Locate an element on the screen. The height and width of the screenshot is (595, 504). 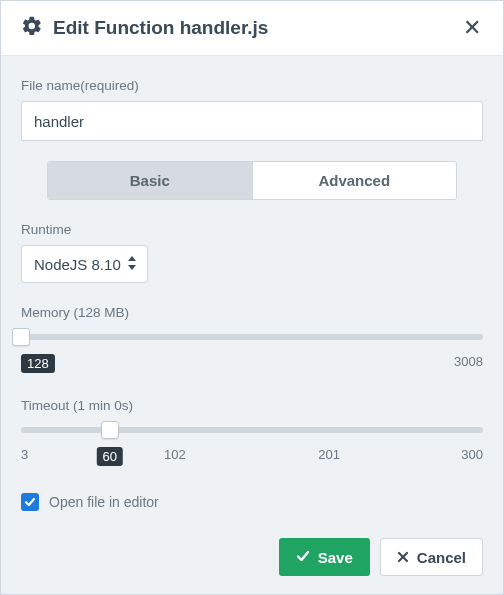
runtime-selected-value: NodeJS 8.10 is located at coordinates (78, 264).